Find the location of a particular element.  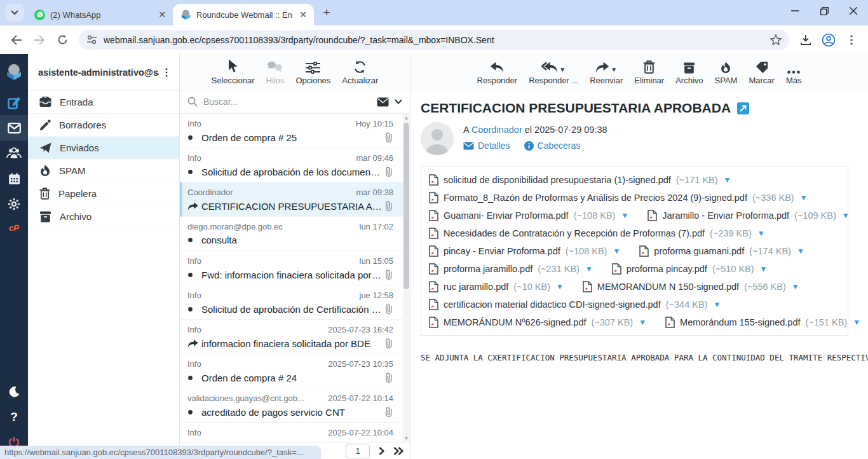

back-button is located at coordinates (17, 40).